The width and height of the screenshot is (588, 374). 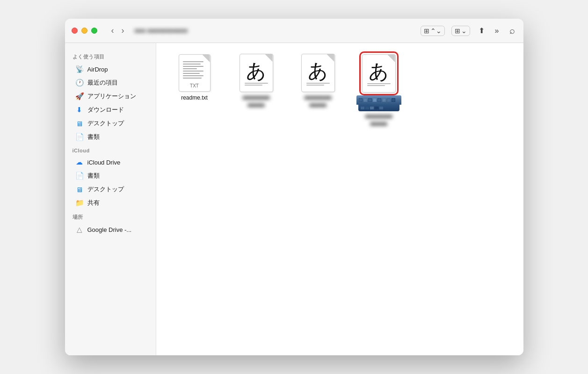 I want to click on search-icon: ⌕, so click(x=512, y=31).